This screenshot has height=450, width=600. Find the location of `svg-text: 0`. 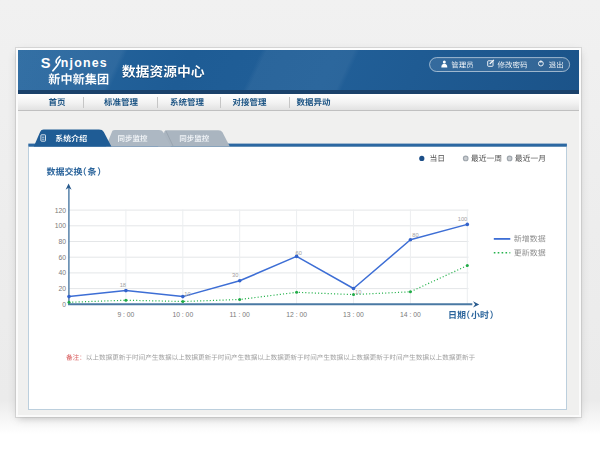

svg-text: 0 is located at coordinates (64, 304).